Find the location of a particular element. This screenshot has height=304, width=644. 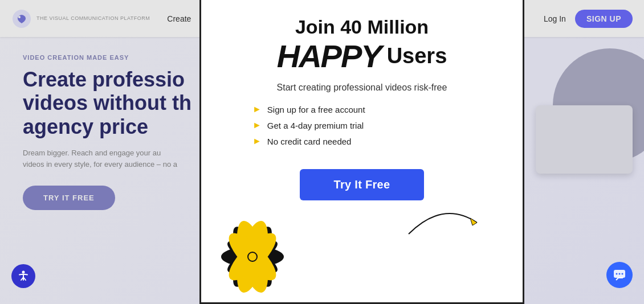

chat-button is located at coordinates (619, 275).